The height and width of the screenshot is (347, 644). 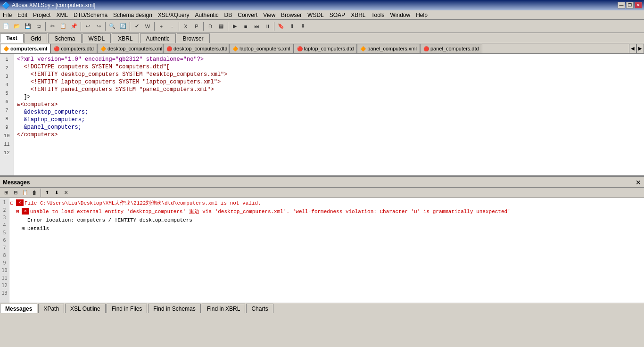 What do you see at coordinates (51, 308) in the screenshot?
I see `bottom-tab-xpath: XPath` at bounding box center [51, 308].